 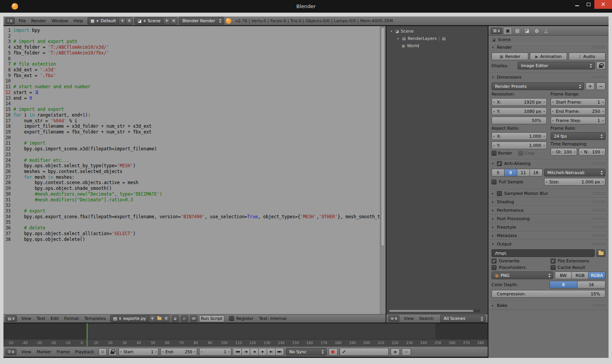 What do you see at coordinates (44, 352) in the screenshot?
I see `menu-item: Marker` at bounding box center [44, 352].